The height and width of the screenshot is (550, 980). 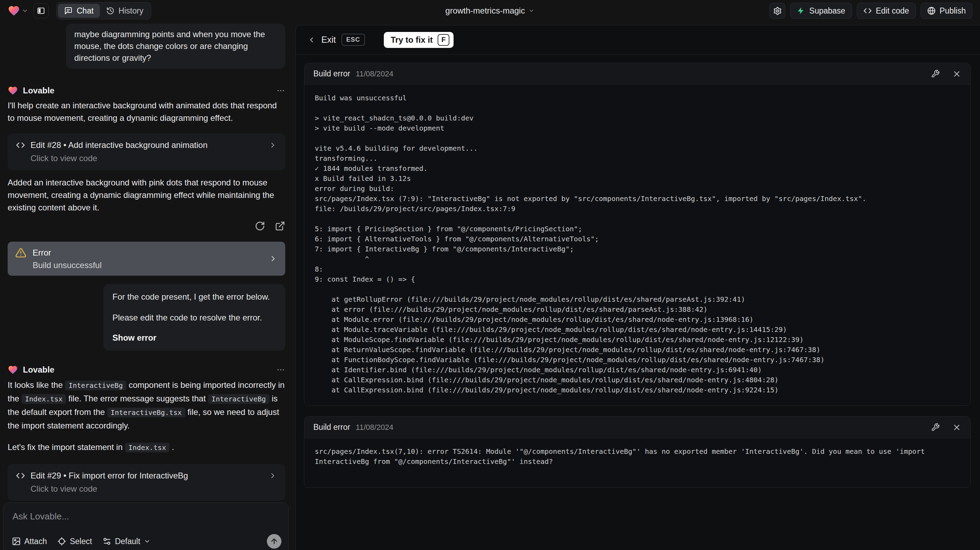 I want to click on try-to-fix-button: Try to fix it F, so click(x=418, y=40).